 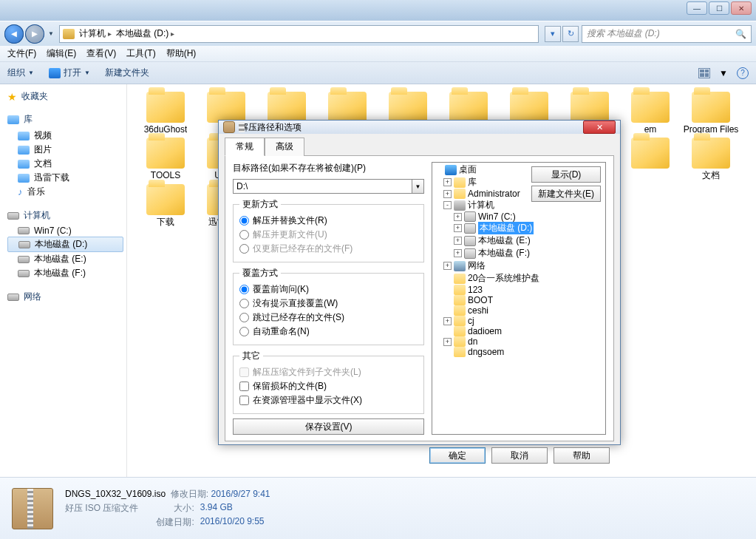 What do you see at coordinates (69, 72) in the screenshot?
I see `open-button: 打开▼` at bounding box center [69, 72].